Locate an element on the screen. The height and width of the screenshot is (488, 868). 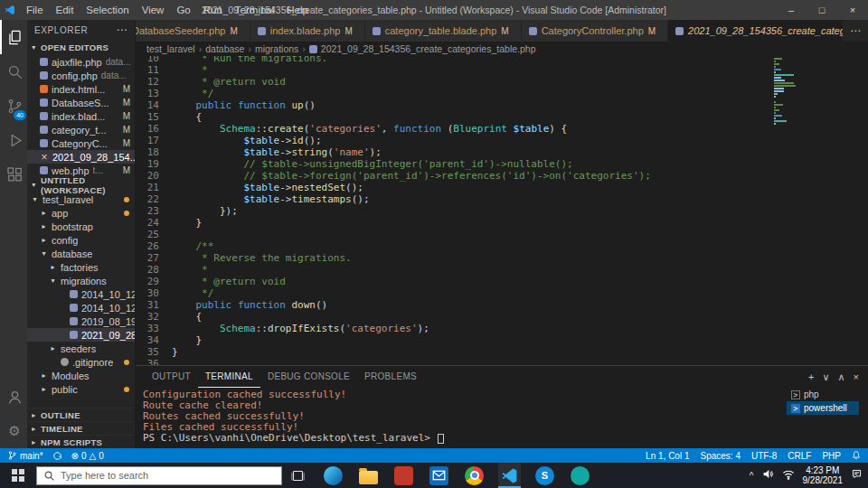
app-icon-blue: S is located at coordinates (544, 475).